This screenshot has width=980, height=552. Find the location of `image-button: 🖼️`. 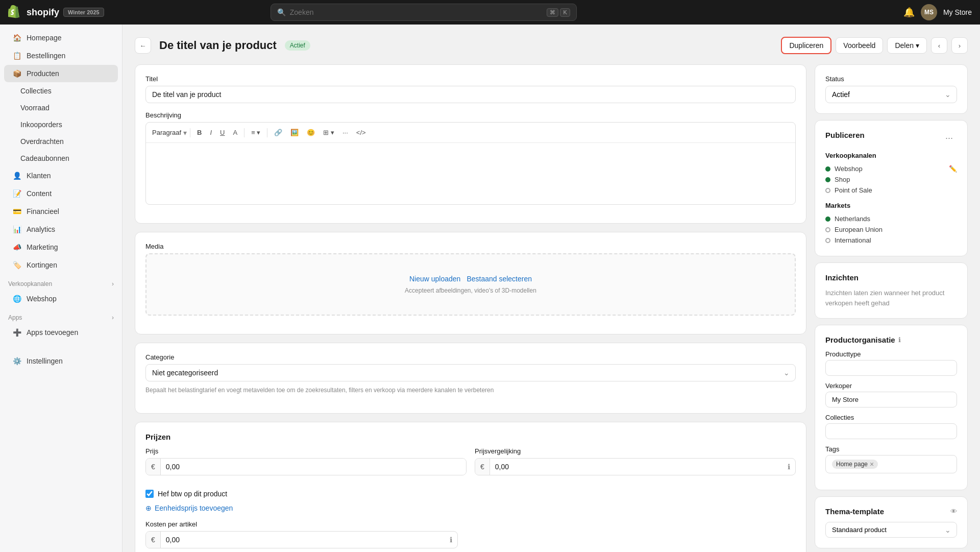

image-button: 🖼️ is located at coordinates (295, 133).